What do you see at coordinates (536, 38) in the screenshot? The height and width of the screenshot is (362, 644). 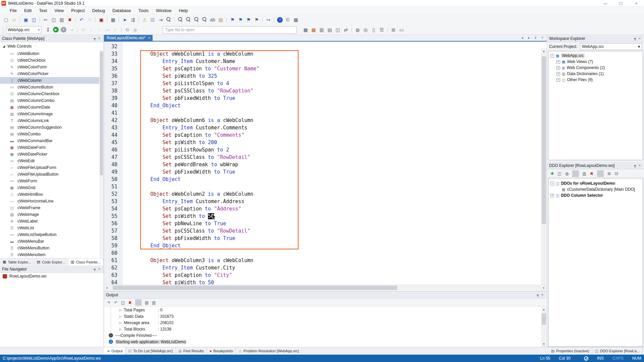 I see `tab-pin-button: ↧` at bounding box center [536, 38].